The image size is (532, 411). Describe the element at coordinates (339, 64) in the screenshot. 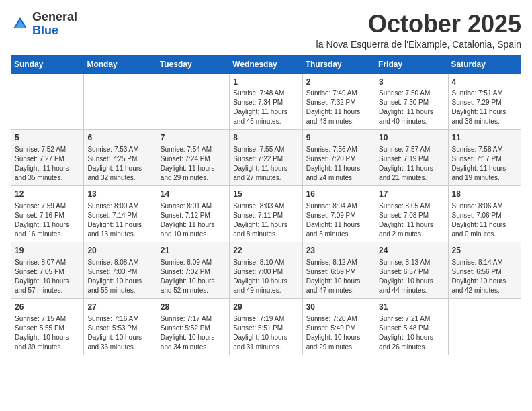

I see `day-of-week-header: Thursday` at that location.